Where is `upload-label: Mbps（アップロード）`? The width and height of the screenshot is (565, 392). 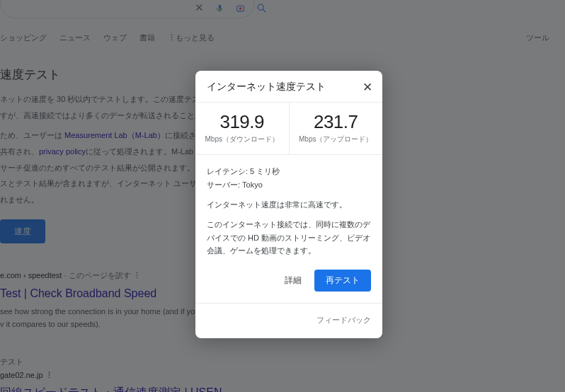
upload-label: Mbps（アップロード） is located at coordinates (336, 139).